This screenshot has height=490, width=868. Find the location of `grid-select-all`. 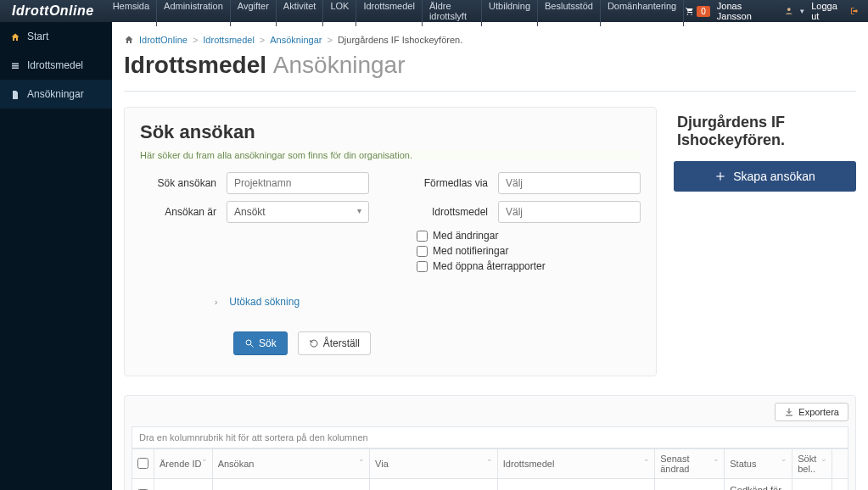

grid-select-all is located at coordinates (143, 463).